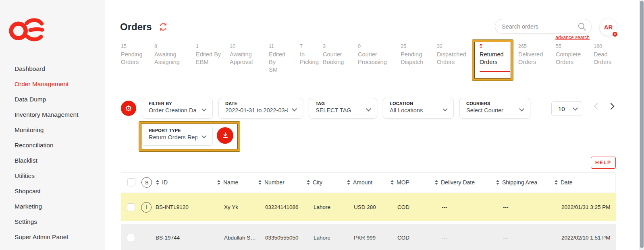  What do you see at coordinates (136, 27) in the screenshot?
I see `page-title: Orders` at bounding box center [136, 27].